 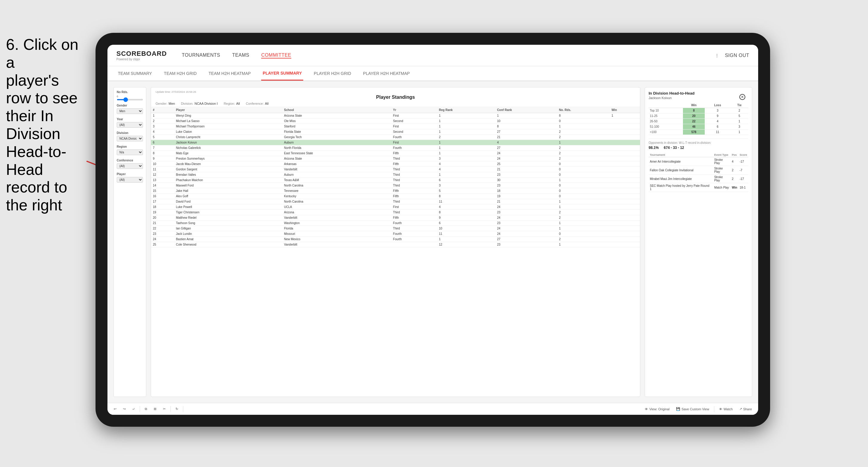 What do you see at coordinates (526, 180) in the screenshot?
I see `cell-conf: 30` at bounding box center [526, 180].